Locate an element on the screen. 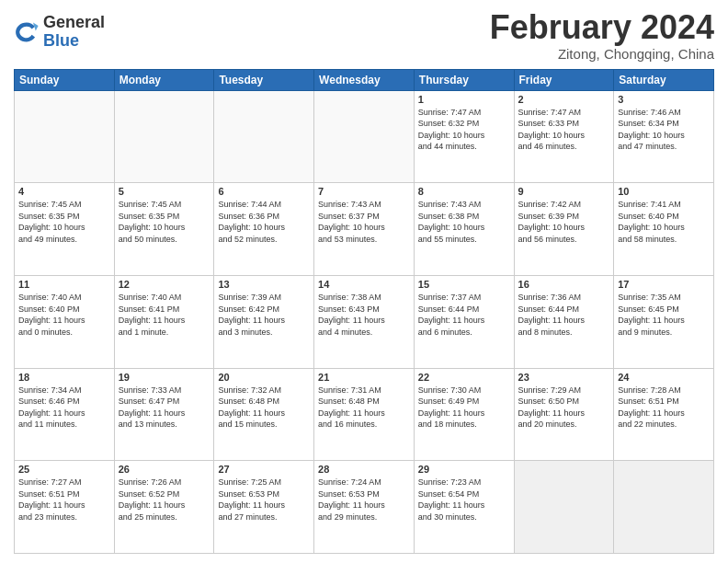 This screenshot has height=563, width=728. calendar-cell: 1Sunrise: 7:47 AM Sunset: 6:32 PM Daylig… is located at coordinates (463, 136).